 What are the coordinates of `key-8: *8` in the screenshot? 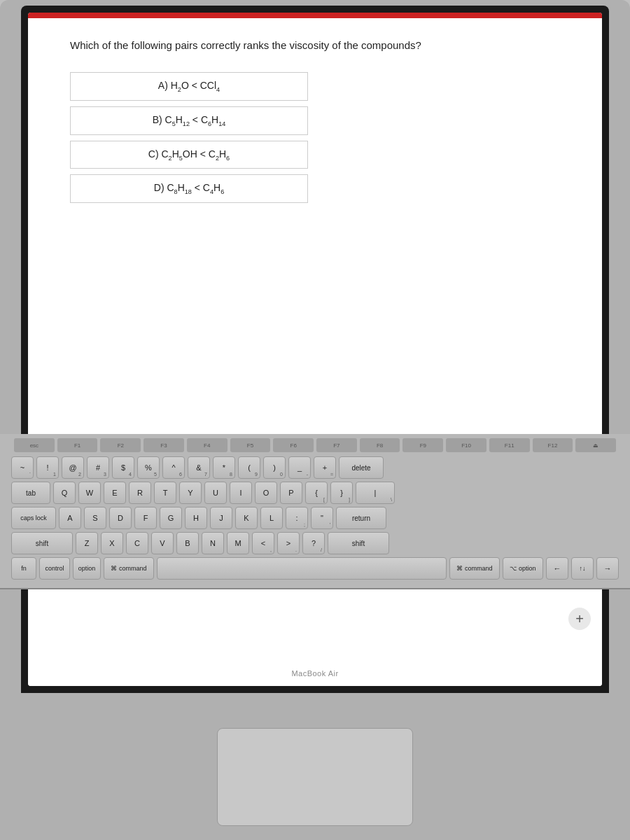 It's located at (224, 468).